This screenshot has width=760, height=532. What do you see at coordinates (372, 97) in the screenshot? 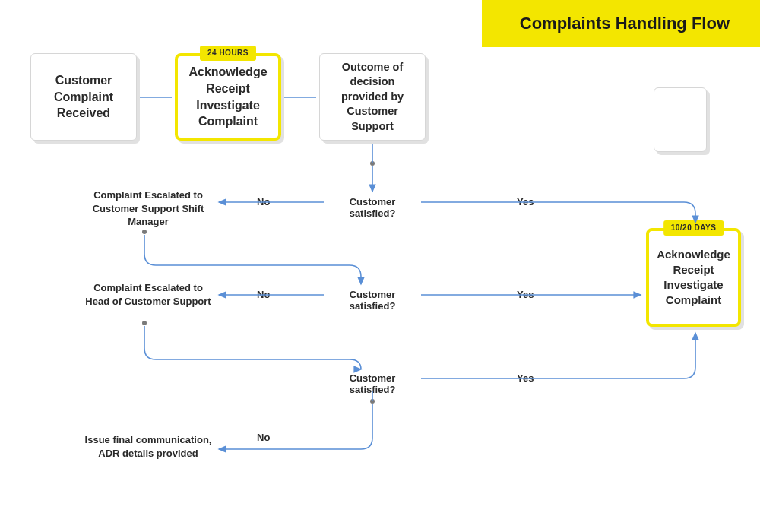
I see `node-outcome-provided: Outcome of decision provided by Customer…` at bounding box center [372, 97].